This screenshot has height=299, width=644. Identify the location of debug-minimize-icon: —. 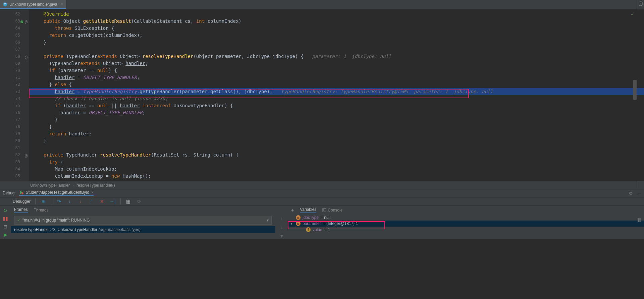
(639, 193).